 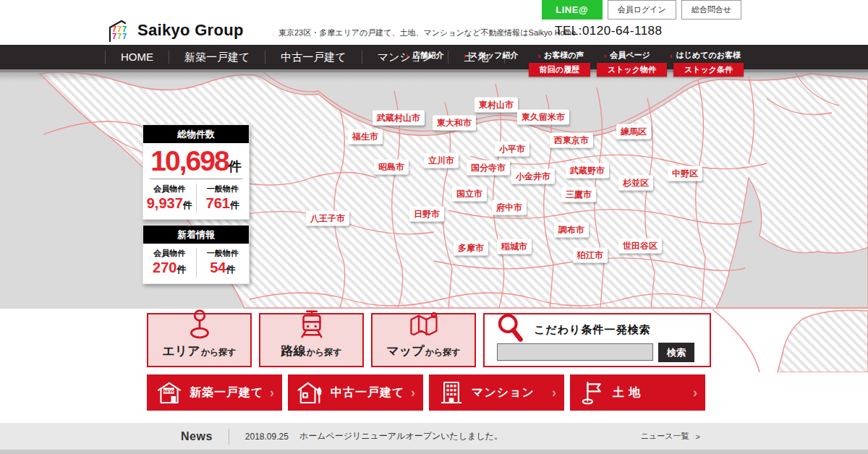 What do you see at coordinates (214, 393) in the screenshot?
I see `category-button: NEW新築一戸建て›` at bounding box center [214, 393].